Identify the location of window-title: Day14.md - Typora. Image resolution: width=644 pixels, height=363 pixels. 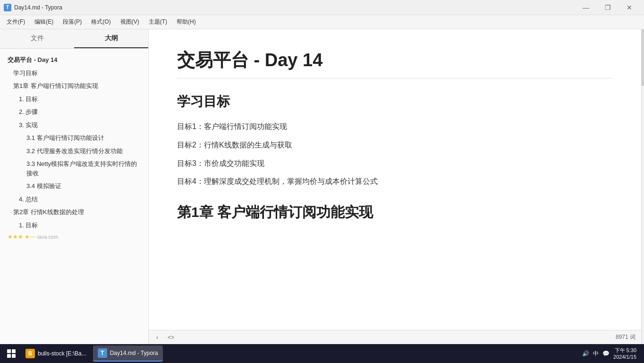
(38, 8).